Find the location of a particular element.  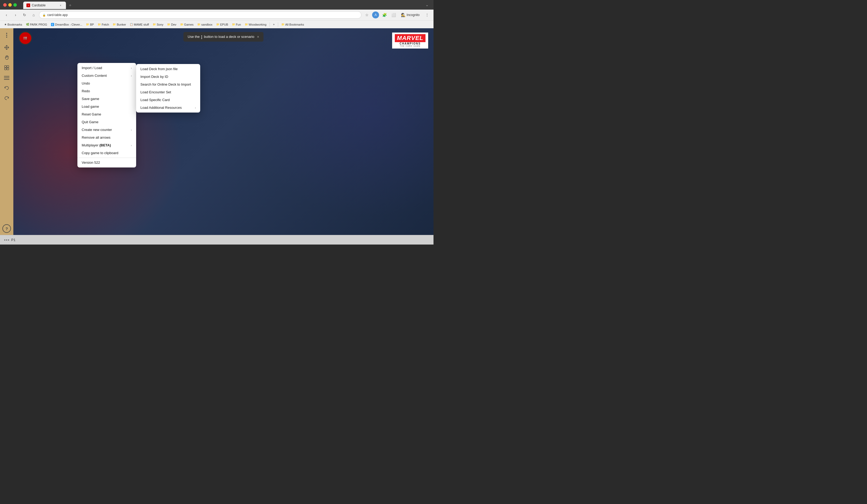

sidebar-toggle-button: ⬜ is located at coordinates (394, 15).